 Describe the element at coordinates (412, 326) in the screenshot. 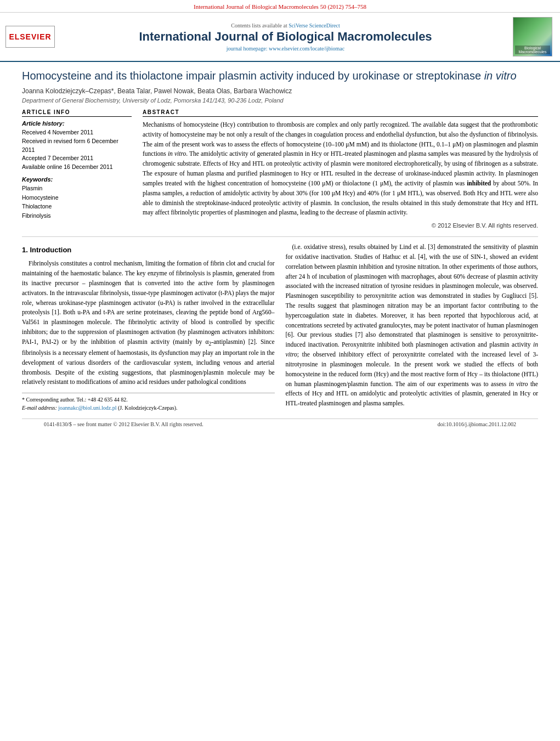

I see `intro-paragraph-2: (i.e. oxidative stress), results obtaine…` at that location.